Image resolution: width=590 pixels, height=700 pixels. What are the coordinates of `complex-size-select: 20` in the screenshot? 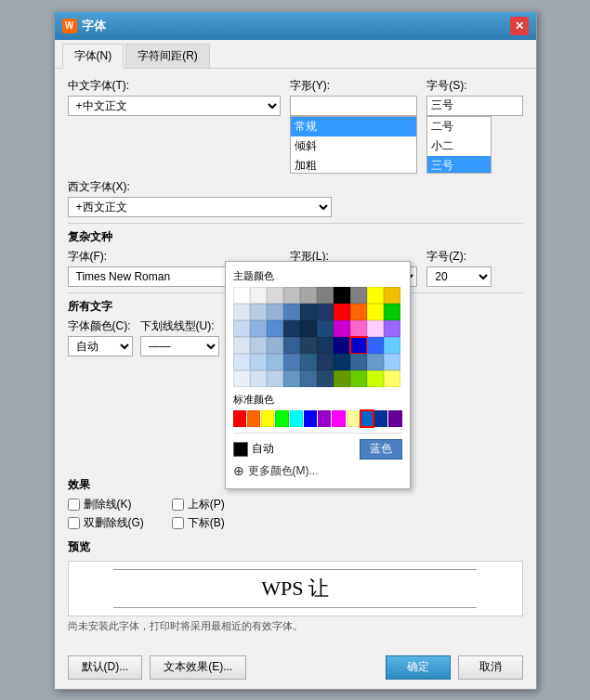 It's located at (459, 277).